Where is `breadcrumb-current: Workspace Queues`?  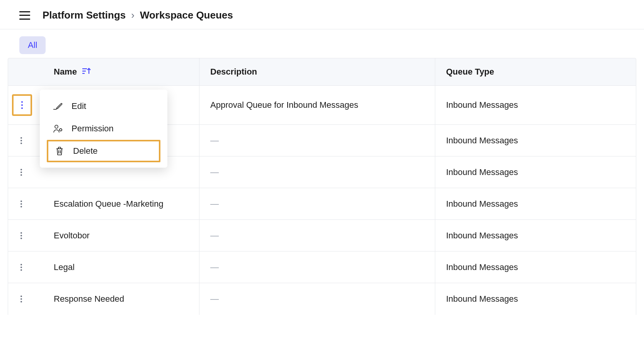 breadcrumb-current: Workspace Queues is located at coordinates (186, 15).